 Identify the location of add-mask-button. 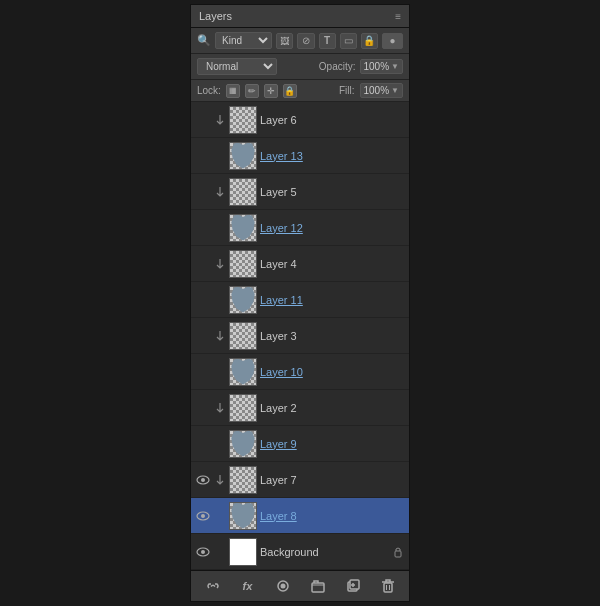
(283, 586).